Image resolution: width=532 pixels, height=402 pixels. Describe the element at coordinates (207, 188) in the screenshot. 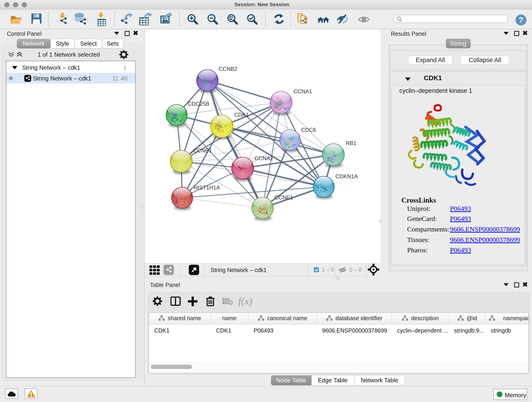

I see `svg-text: HIST1H1A` at that location.